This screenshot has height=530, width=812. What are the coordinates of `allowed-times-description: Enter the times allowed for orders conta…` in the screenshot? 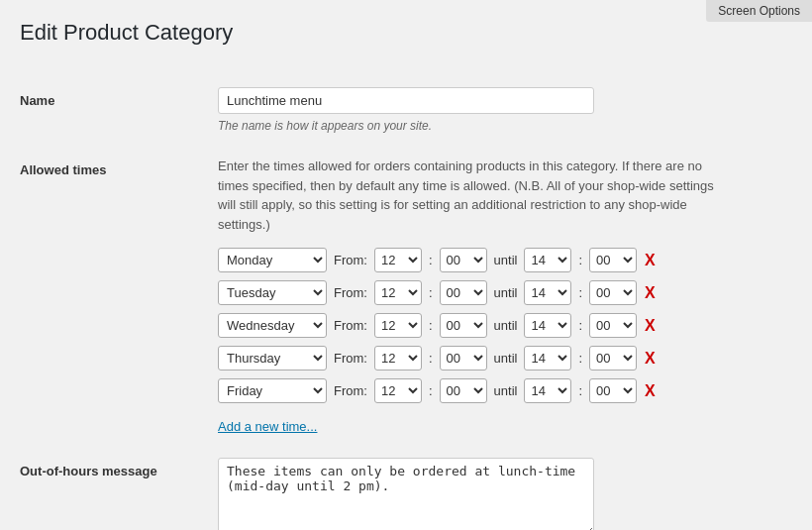 It's located at (475, 195).